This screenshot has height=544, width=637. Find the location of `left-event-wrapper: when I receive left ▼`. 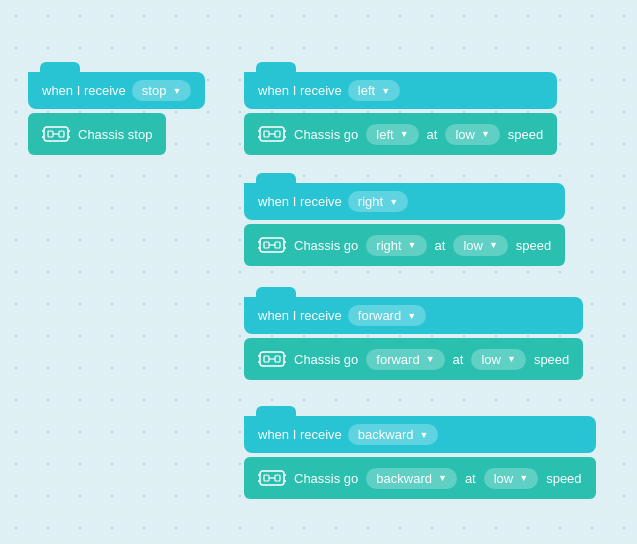

left-event-wrapper: when I receive left ▼ is located at coordinates (400, 86).